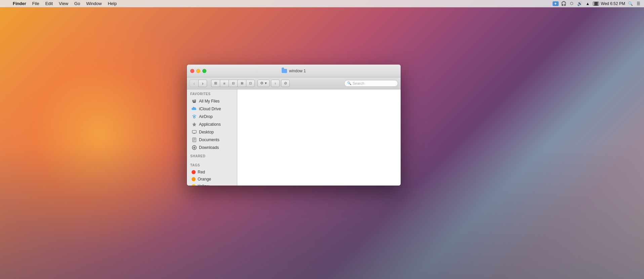 This screenshot has height=279, width=644. I want to click on apple-menu, so click(5, 4).